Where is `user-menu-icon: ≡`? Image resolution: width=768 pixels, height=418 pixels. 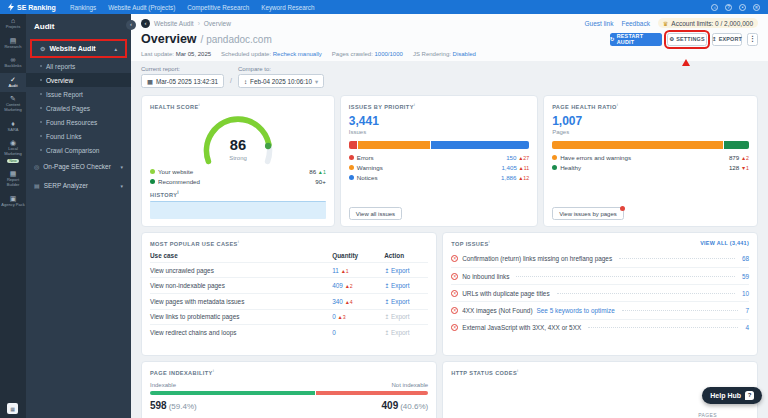 user-menu-icon: ≡ is located at coordinates (756, 8).